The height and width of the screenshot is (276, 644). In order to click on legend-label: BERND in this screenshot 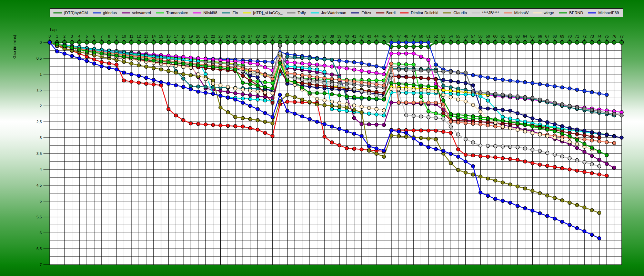, I will do `click(576, 13)`.